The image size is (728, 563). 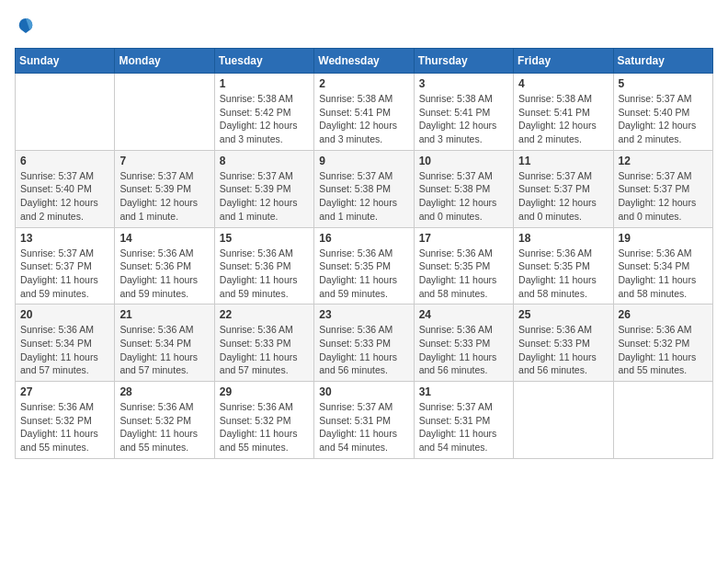 I want to click on day-number: 23, so click(x=364, y=315).